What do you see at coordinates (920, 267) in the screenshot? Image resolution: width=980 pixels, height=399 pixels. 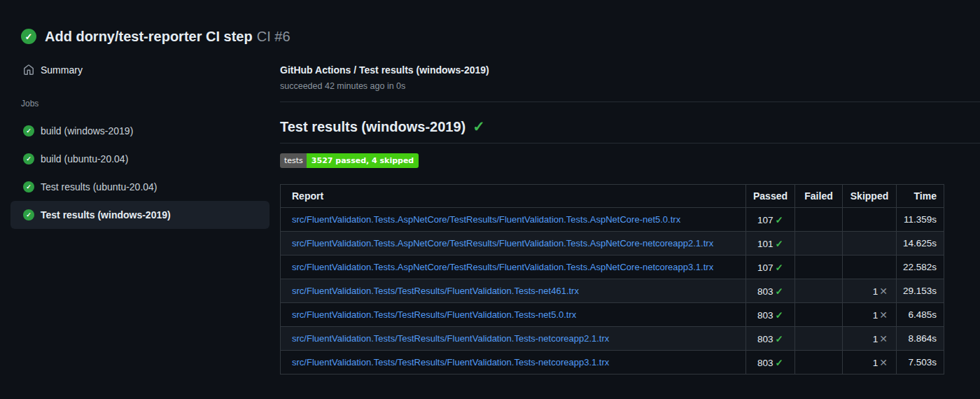 I see `time-cell: 22.582s` at bounding box center [920, 267].